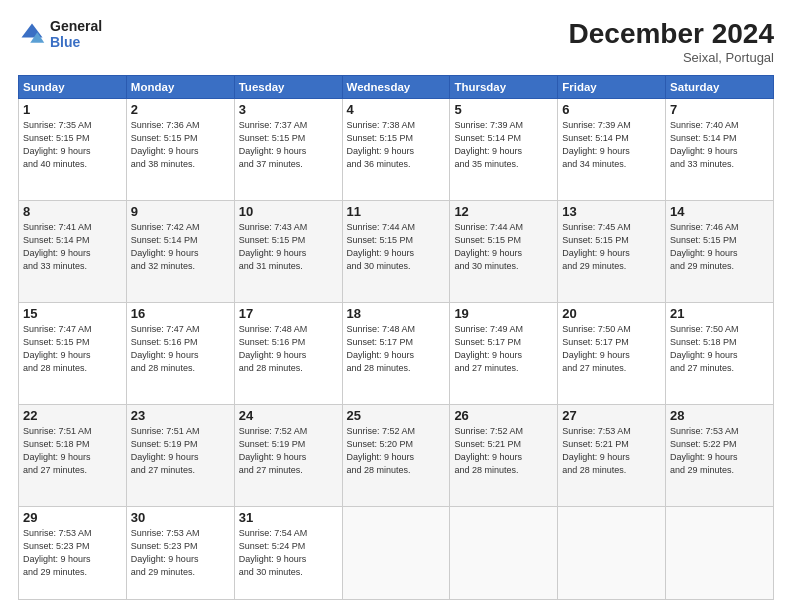 This screenshot has width=792, height=612. I want to click on day-number: 2, so click(180, 110).